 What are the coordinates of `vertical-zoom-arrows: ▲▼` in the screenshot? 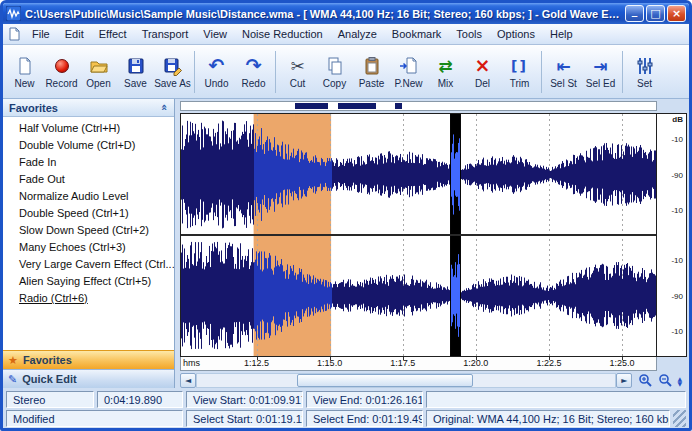 It's located at (680, 381).